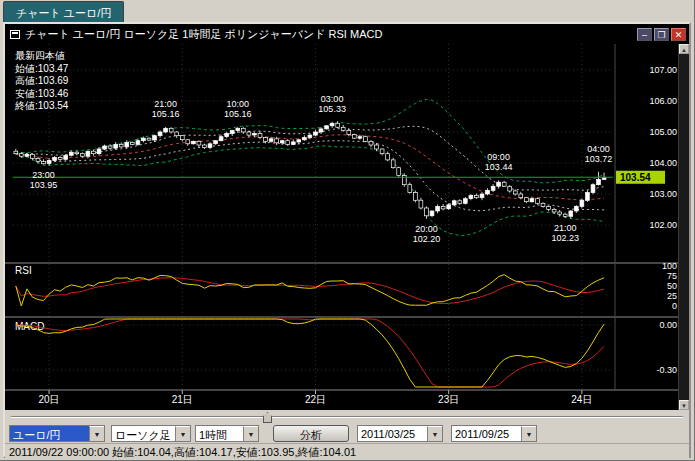 Image resolution: width=695 pixels, height=461 pixels. Describe the element at coordinates (670, 266) in the screenshot. I see `rsi-axis-label: 100` at that location.